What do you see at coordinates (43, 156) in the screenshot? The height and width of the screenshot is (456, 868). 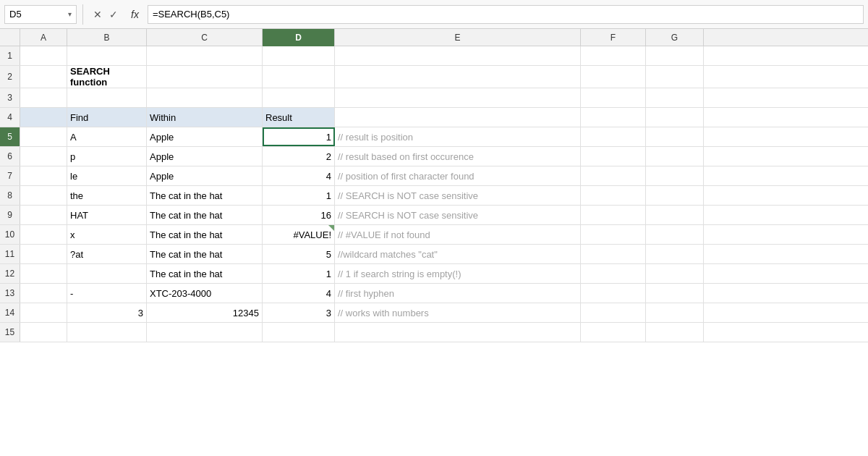 I see `cell-a6` at bounding box center [43, 156].